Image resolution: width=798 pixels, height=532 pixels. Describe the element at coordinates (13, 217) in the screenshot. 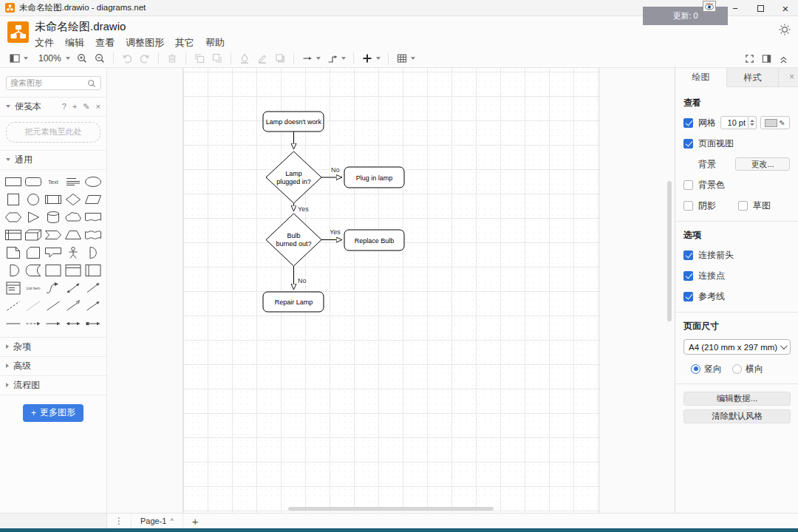

I see `shape-hexagon` at that location.